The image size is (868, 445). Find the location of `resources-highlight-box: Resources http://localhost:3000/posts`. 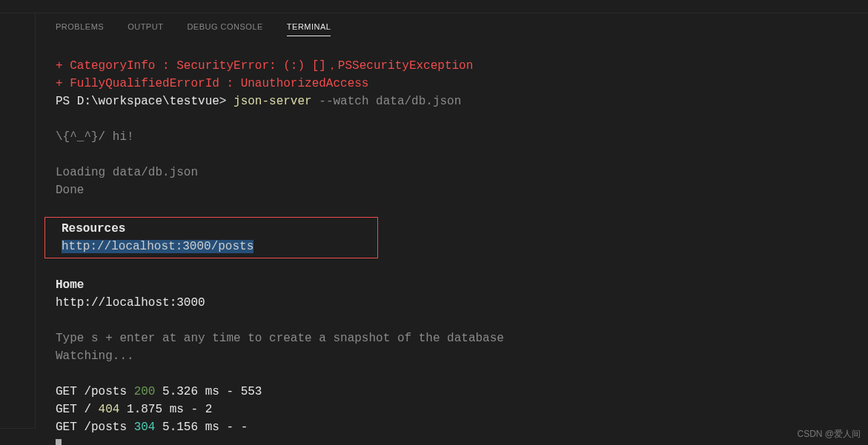

resources-highlight-box: Resources http://localhost:3000/posts is located at coordinates (211, 238).